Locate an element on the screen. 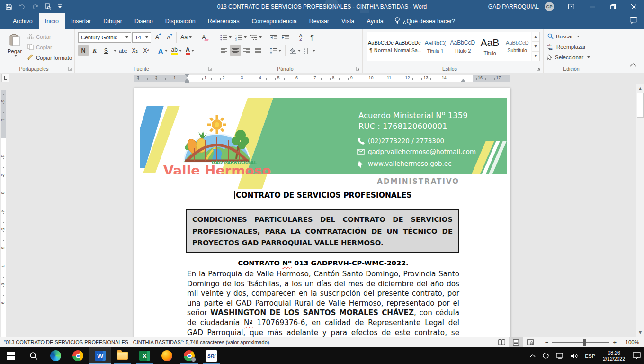  zoom-in-button: + is located at coordinates (615, 342).